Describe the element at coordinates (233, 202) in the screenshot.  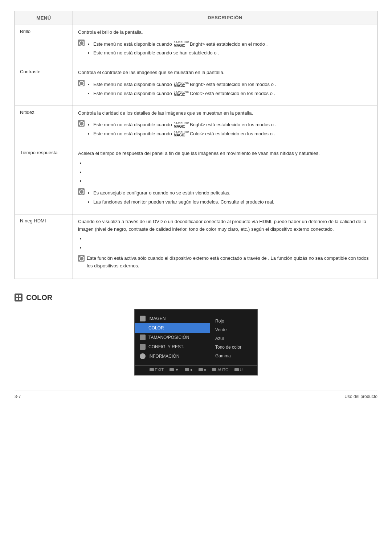
I see `note-item: Las funciones del monitor pueden variar …` at that location.